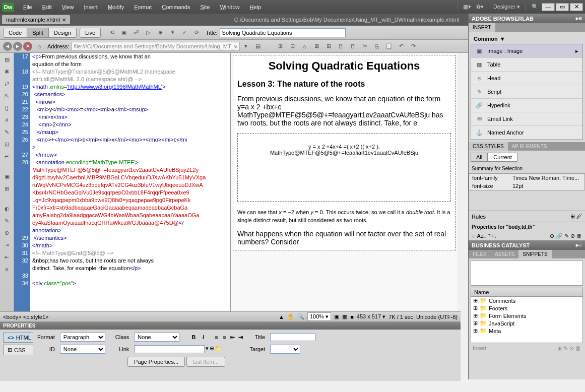  I want to click on move-icon: ⊕, so click(7, 233).